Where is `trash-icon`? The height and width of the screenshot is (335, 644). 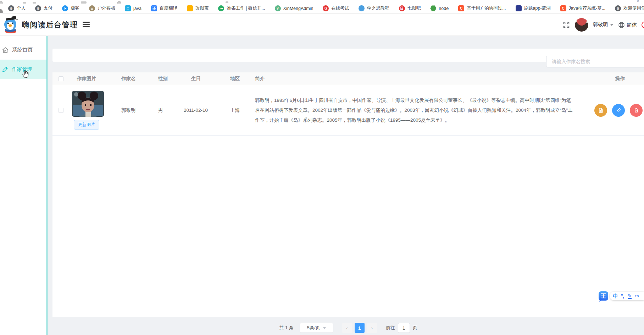 trash-icon is located at coordinates (636, 110).